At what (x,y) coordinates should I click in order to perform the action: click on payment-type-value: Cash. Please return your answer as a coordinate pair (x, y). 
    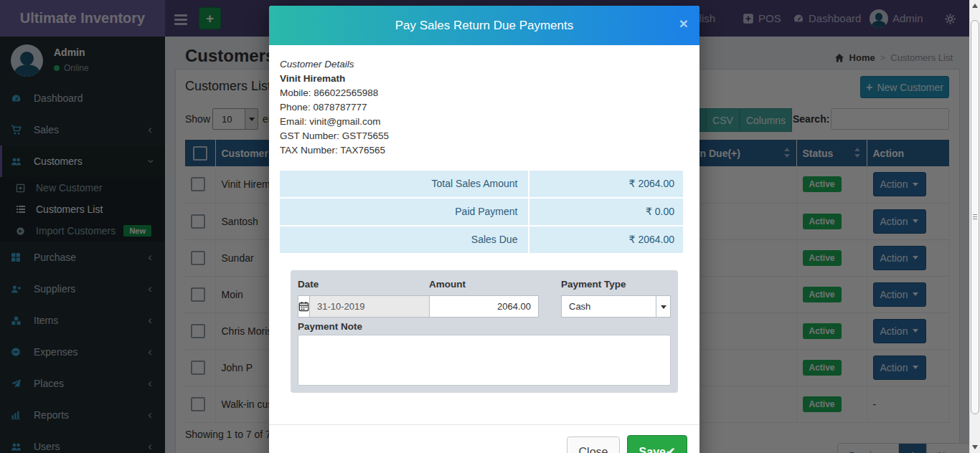
    Looking at the image, I should click on (580, 307).